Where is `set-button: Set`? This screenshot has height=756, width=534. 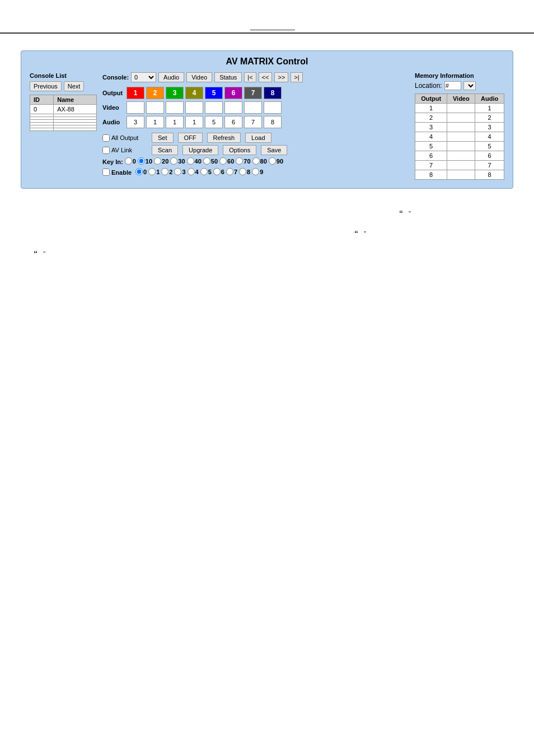 set-button: Set is located at coordinates (162, 138).